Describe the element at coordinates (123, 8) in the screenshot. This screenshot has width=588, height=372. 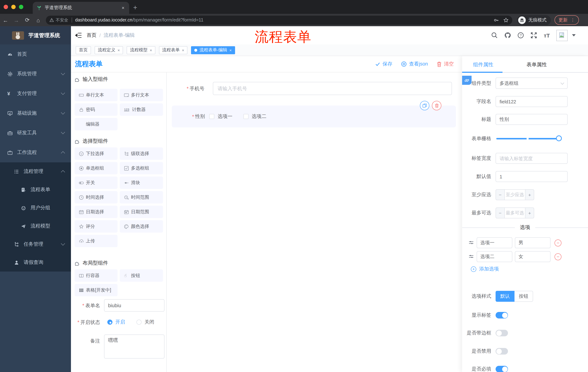
I see `tab-close-icon: ×` at that location.